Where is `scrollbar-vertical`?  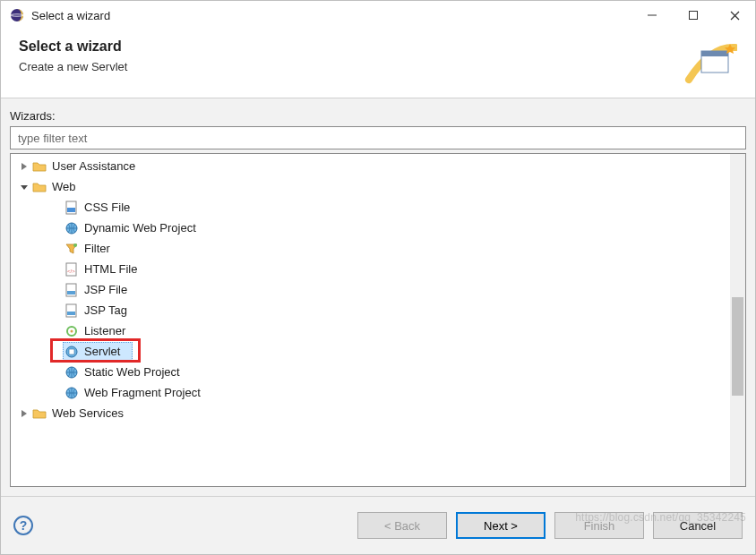 scrollbar-vertical is located at coordinates (738, 320).